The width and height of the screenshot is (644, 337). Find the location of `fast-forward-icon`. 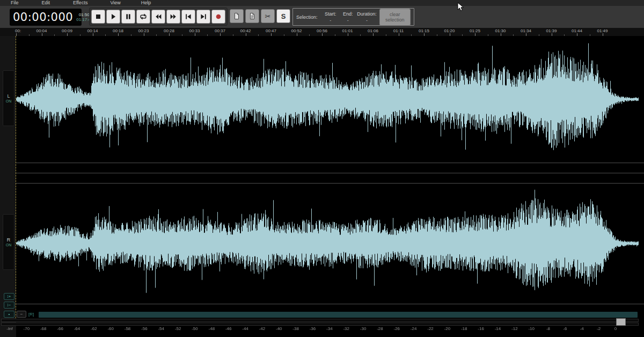

fast-forward-icon is located at coordinates (173, 17).